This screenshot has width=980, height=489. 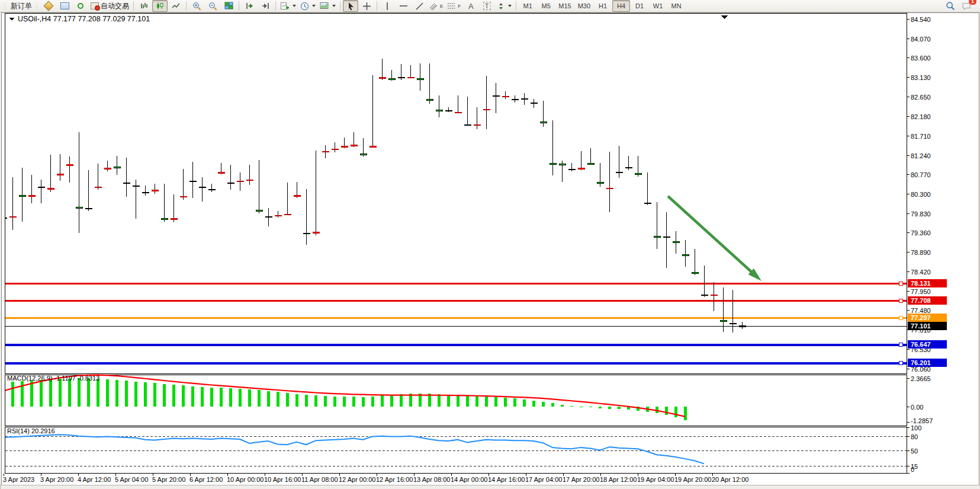 I want to click on periods-button, so click(x=308, y=6).